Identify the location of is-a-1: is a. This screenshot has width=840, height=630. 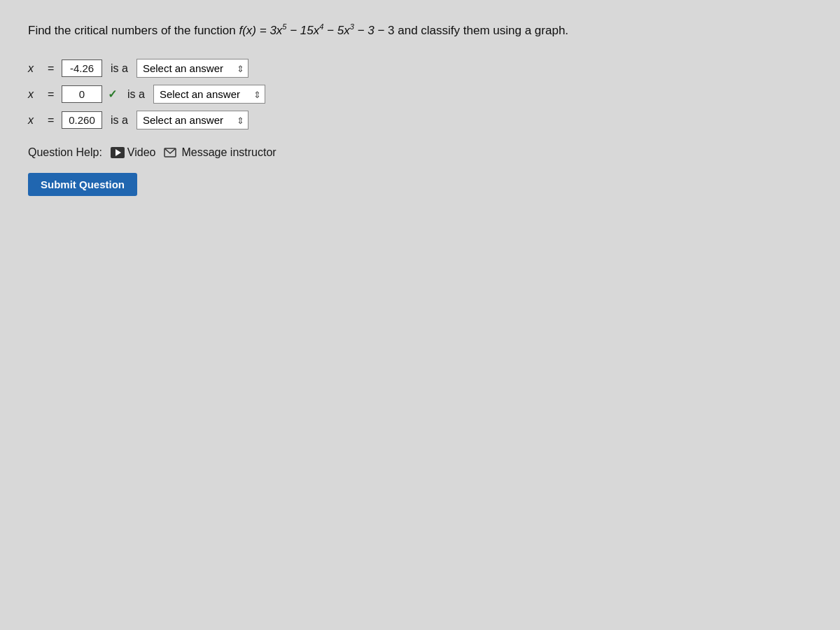
(119, 69).